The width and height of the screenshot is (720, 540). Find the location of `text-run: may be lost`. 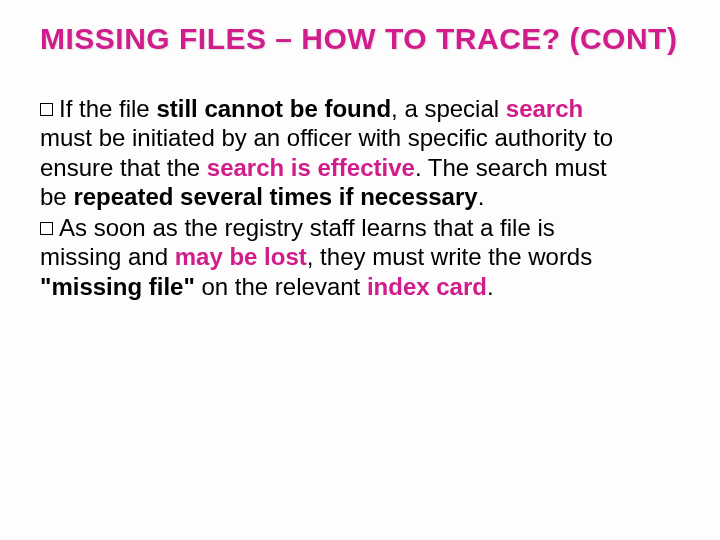

text-run: may be lost is located at coordinates (241, 256).